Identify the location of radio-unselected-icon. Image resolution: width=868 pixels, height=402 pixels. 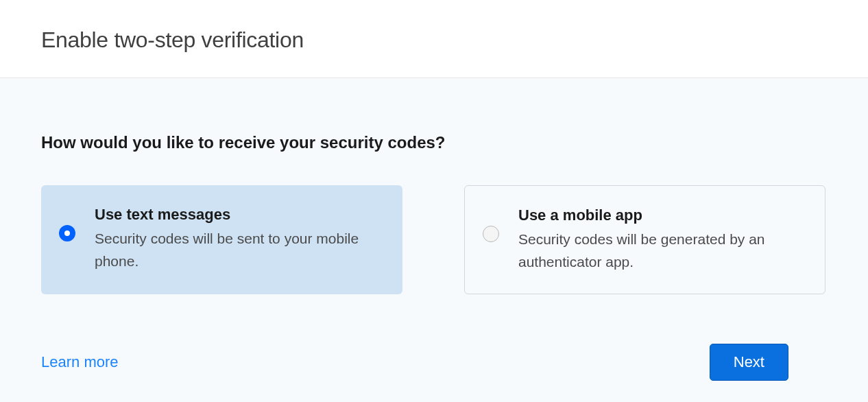
(491, 234).